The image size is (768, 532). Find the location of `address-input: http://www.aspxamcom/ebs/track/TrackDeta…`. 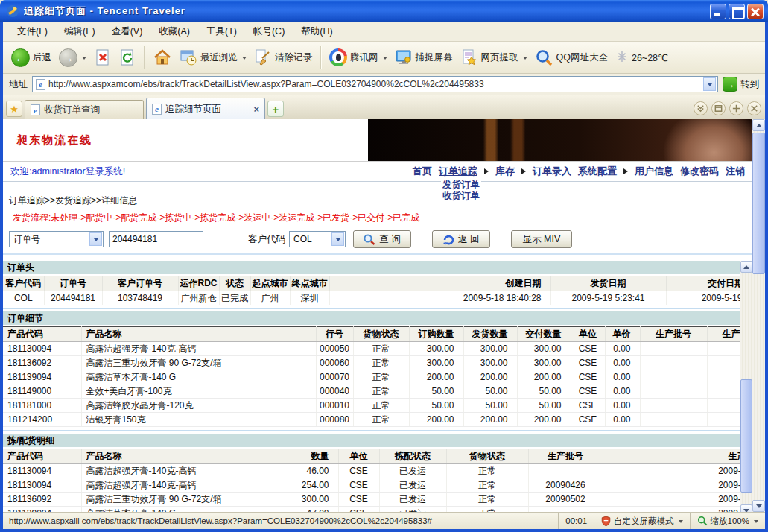

address-input: http://www.aspxamcom/ebs/track/TrackDeta… is located at coordinates (375, 84).